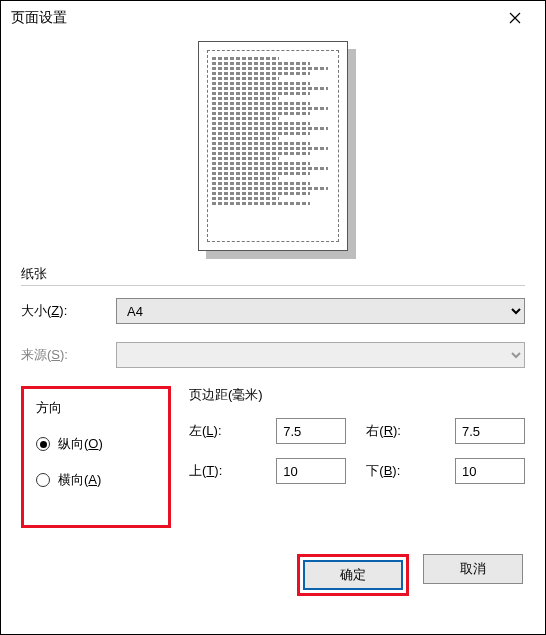 Image resolution: width=546 pixels, height=635 pixels. What do you see at coordinates (273, 18) in the screenshot?
I see `titlebar: 页面设置` at bounding box center [273, 18].